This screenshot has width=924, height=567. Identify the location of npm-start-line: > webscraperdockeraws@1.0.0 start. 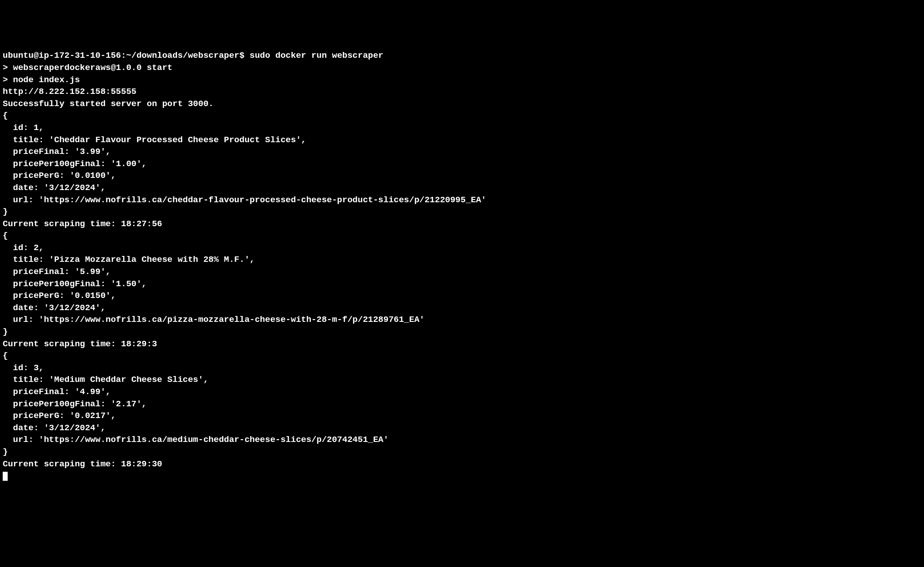
(462, 68).